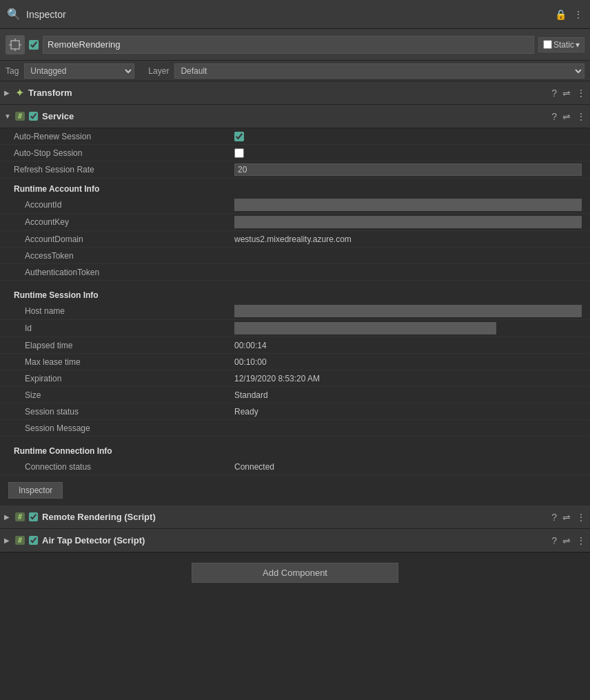 This screenshot has height=700, width=590. Describe the element at coordinates (124, 311) in the screenshot. I see `host-name-label: Host name` at that location.